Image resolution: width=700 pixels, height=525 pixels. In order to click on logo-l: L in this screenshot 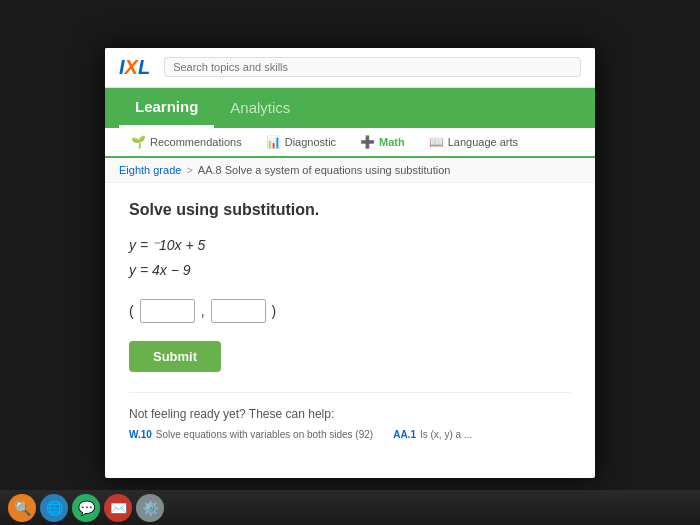, I will do `click(144, 68)`.